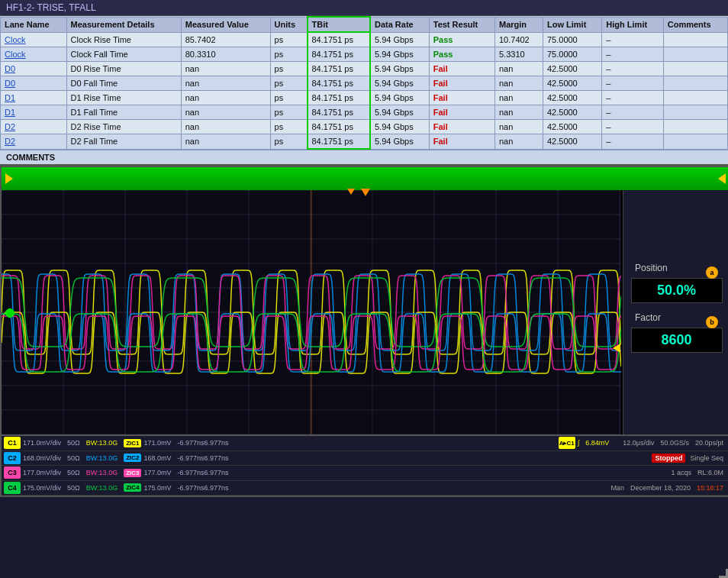  I want to click on ch1-cursor-area: A▸C1 ∫ 6.84mV, so click(586, 443).